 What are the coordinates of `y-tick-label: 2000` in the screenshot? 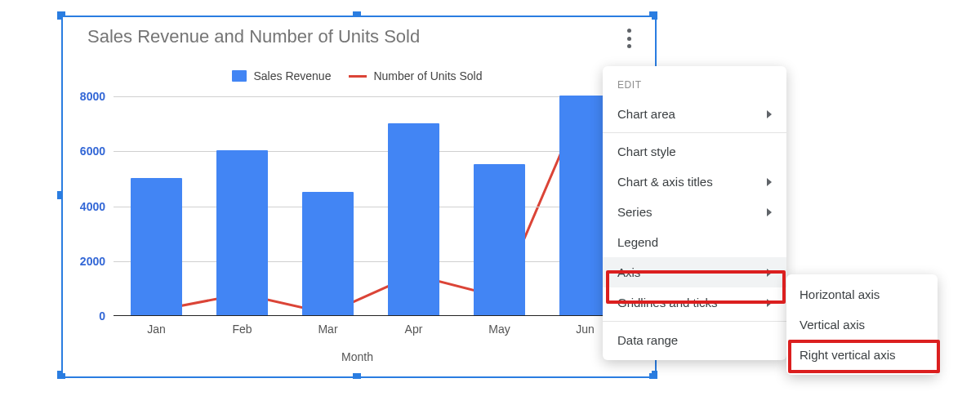 It's located at (93, 261).